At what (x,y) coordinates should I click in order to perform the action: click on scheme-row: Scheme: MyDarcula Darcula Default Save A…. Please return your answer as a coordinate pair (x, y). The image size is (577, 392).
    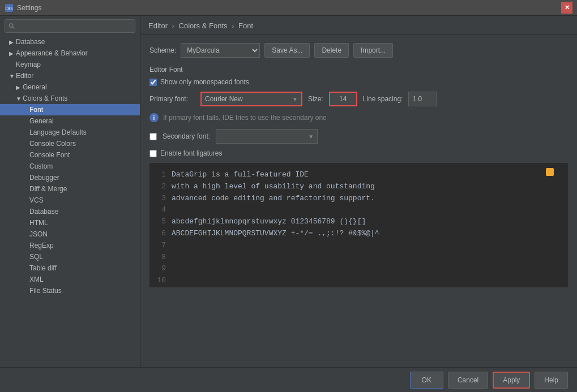
    Looking at the image, I should click on (359, 50).